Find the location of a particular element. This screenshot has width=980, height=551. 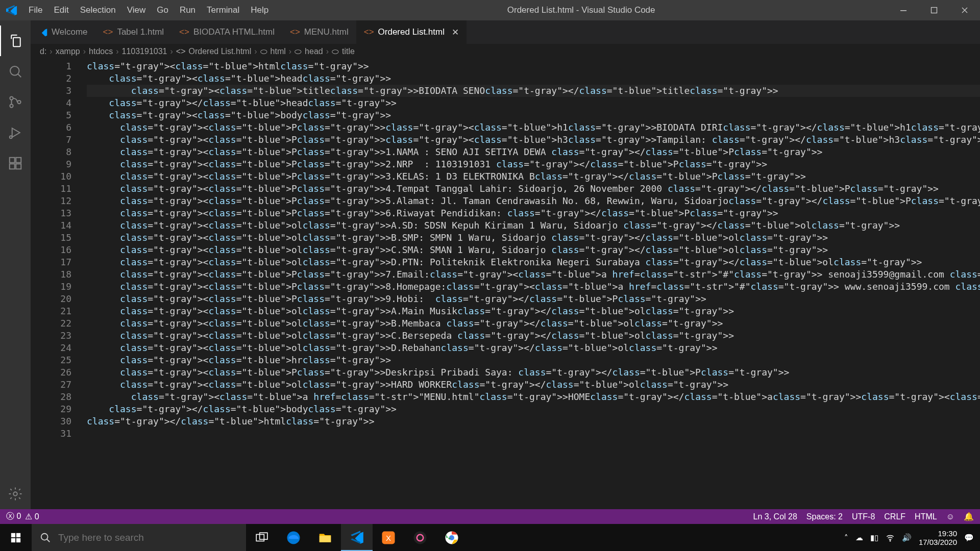

extensions-icon is located at coordinates (15, 163).